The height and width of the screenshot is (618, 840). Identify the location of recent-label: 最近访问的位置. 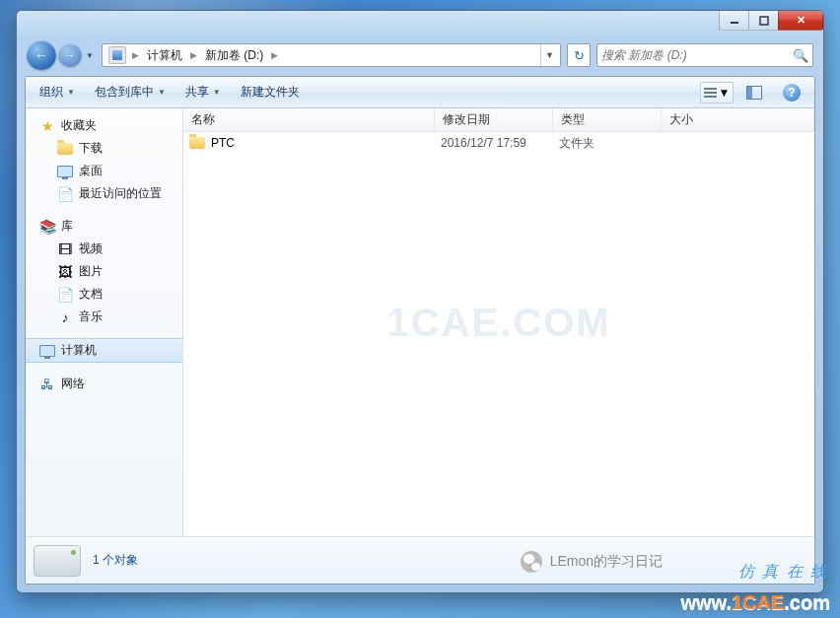
(120, 193).